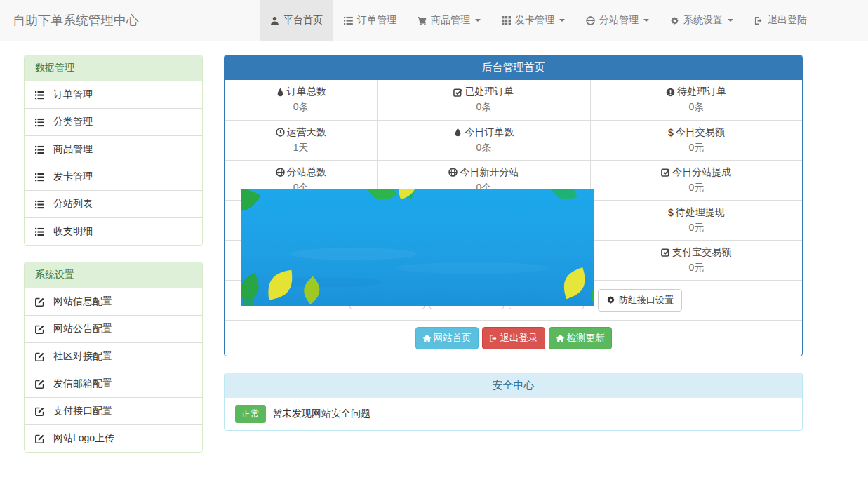  Describe the element at coordinates (514, 338) in the screenshot. I see `footer-button-1: 退出登录` at that location.